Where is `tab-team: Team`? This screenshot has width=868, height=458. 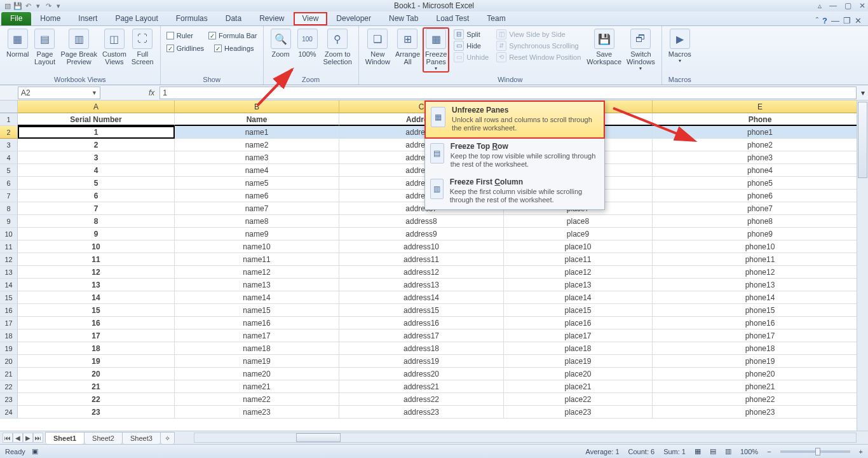
tab-team: Team is located at coordinates (496, 19).